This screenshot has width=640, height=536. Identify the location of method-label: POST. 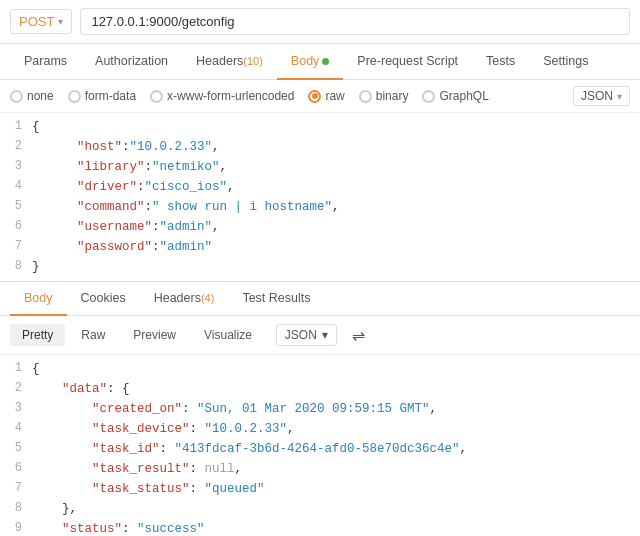
(36, 22).